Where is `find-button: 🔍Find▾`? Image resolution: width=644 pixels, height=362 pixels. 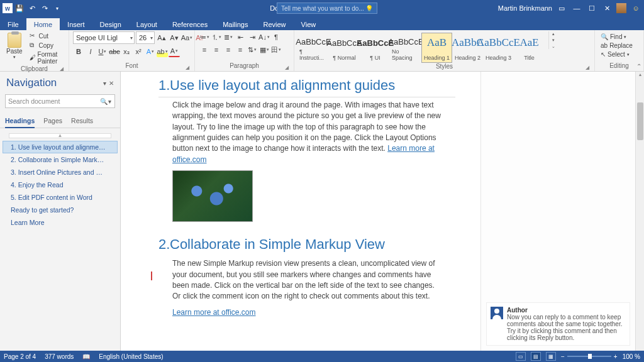
find-button: 🔍Find▾ is located at coordinates (616, 36).